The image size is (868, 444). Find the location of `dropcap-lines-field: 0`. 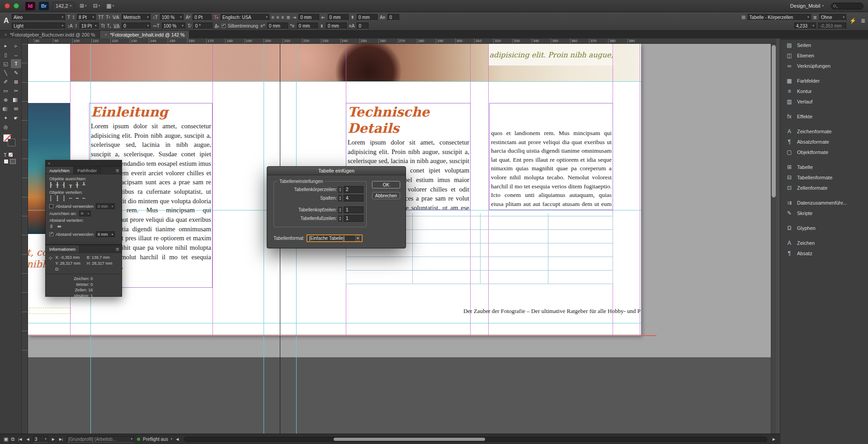

dropcap-lines-field: 0 is located at coordinates (393, 17).